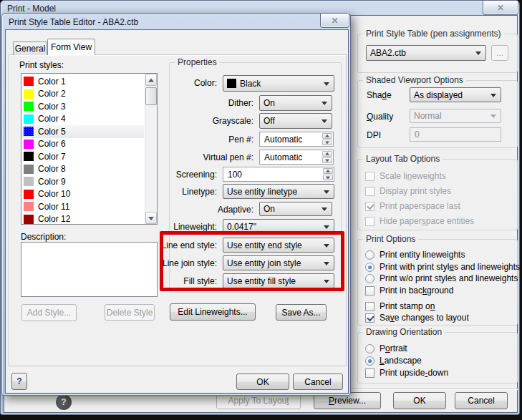 The height and width of the screenshot is (420, 522). I want to click on line-end-style-select: Use entity end style, so click(279, 245).